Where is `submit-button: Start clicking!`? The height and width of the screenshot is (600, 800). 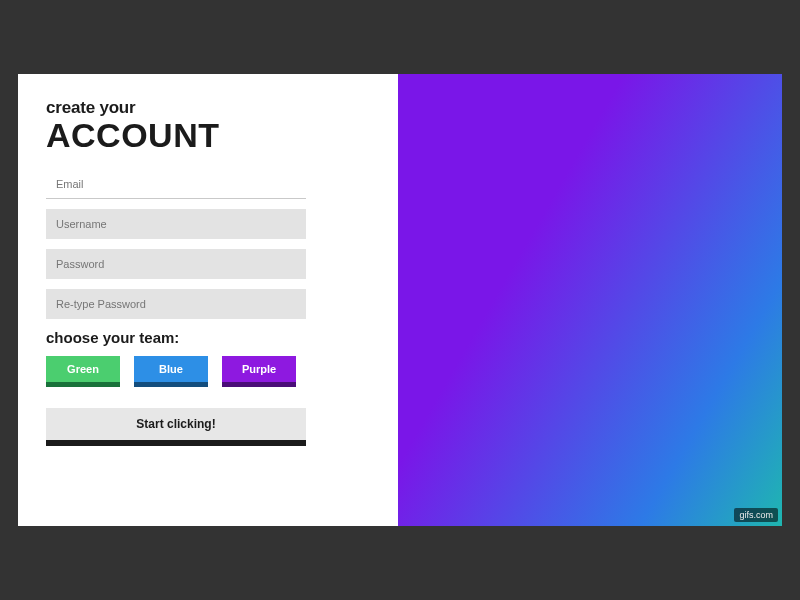
submit-button: Start clicking! is located at coordinates (176, 424).